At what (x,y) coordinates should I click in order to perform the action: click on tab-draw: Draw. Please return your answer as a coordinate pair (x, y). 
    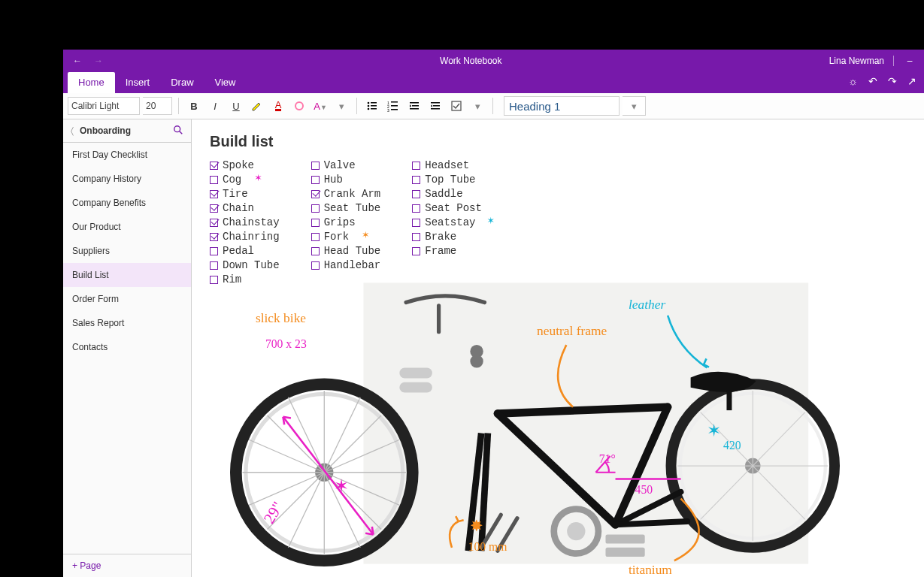
    Looking at the image, I should click on (182, 83).